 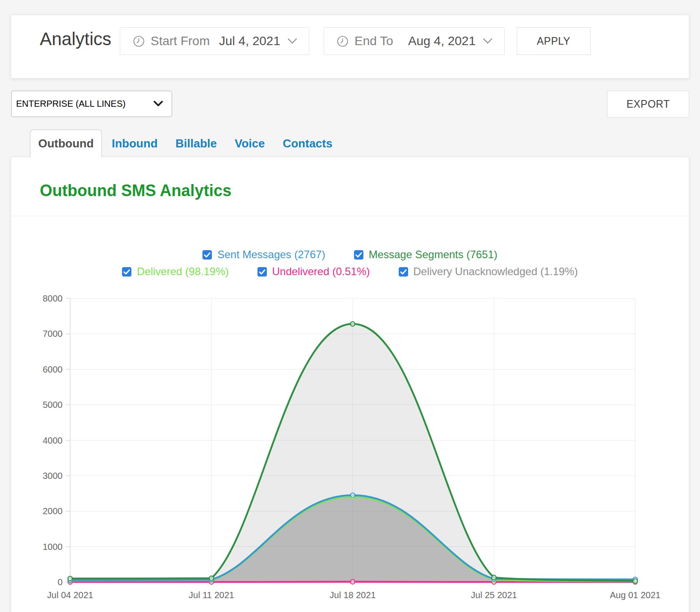 What do you see at coordinates (350, 272) in the screenshot?
I see `chart-legend-row-2: Delivered (98.19%)Undelivered (0.51%)Del…` at bounding box center [350, 272].